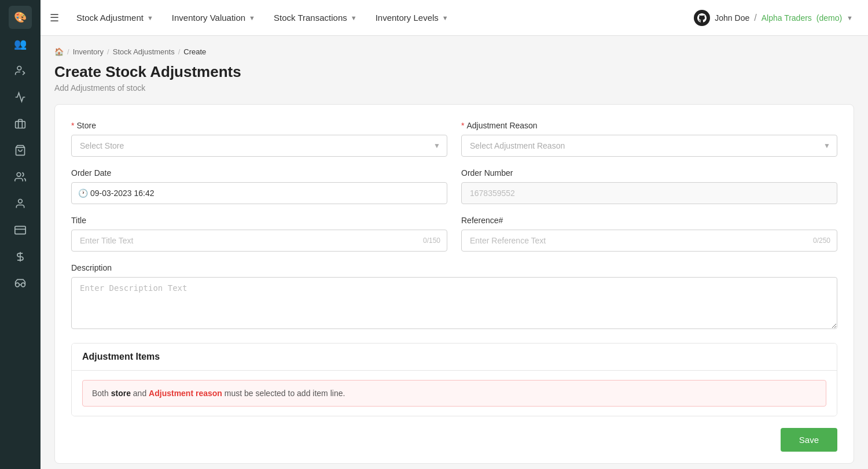  I want to click on sidebar-icon-wallet, so click(20, 230).